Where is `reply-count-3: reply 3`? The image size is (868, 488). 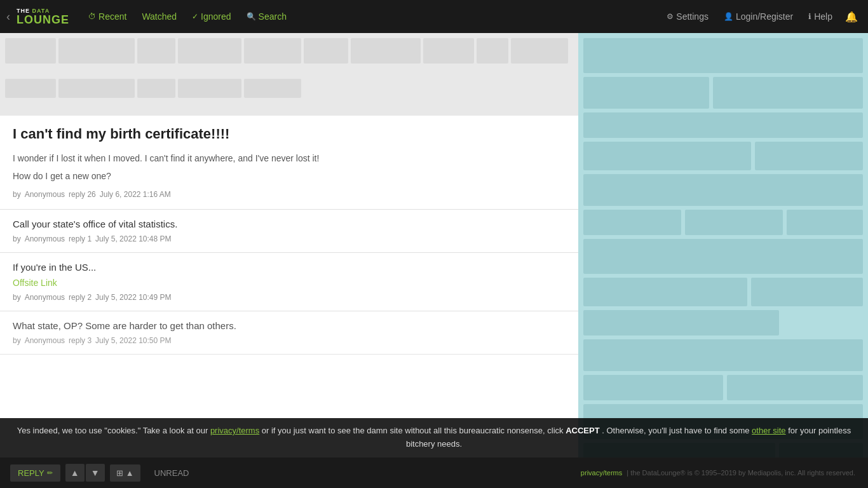
reply-count-3: reply 3 is located at coordinates (80, 341).